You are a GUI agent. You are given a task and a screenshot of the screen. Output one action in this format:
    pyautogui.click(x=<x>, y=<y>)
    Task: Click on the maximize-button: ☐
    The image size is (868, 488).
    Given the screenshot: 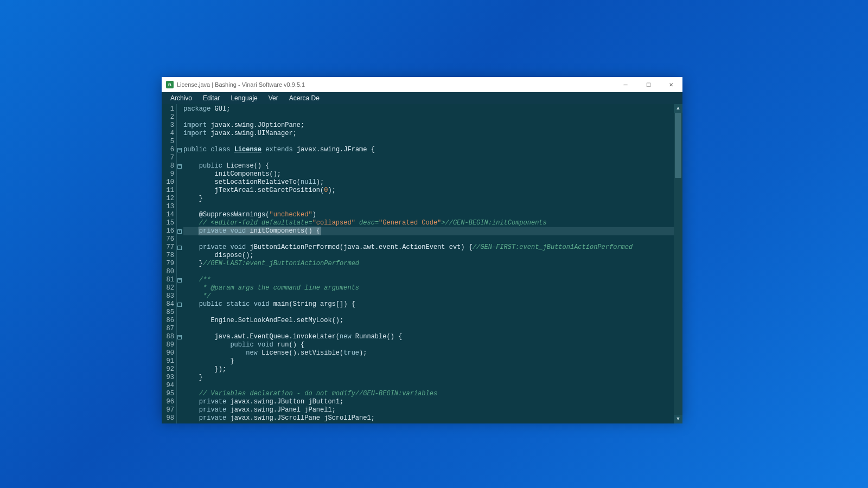 What is the action you would take?
    pyautogui.click(x=648, y=85)
    